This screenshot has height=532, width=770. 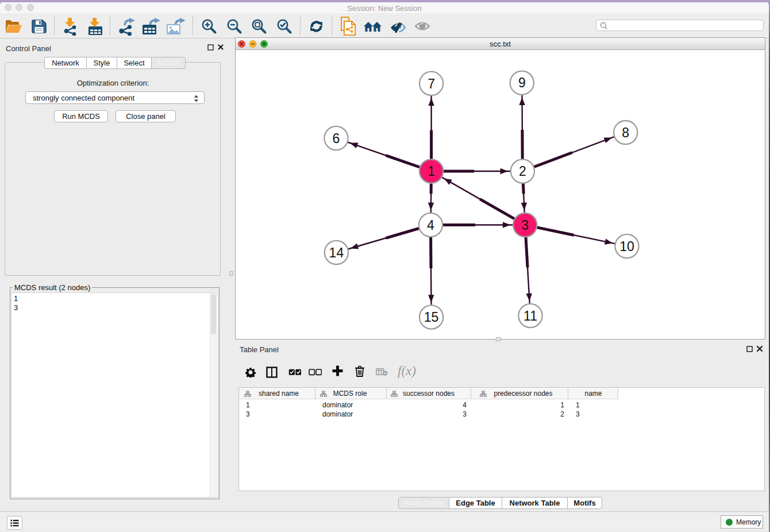 What do you see at coordinates (432, 317) in the screenshot?
I see `svg-text: 15` at bounding box center [432, 317].